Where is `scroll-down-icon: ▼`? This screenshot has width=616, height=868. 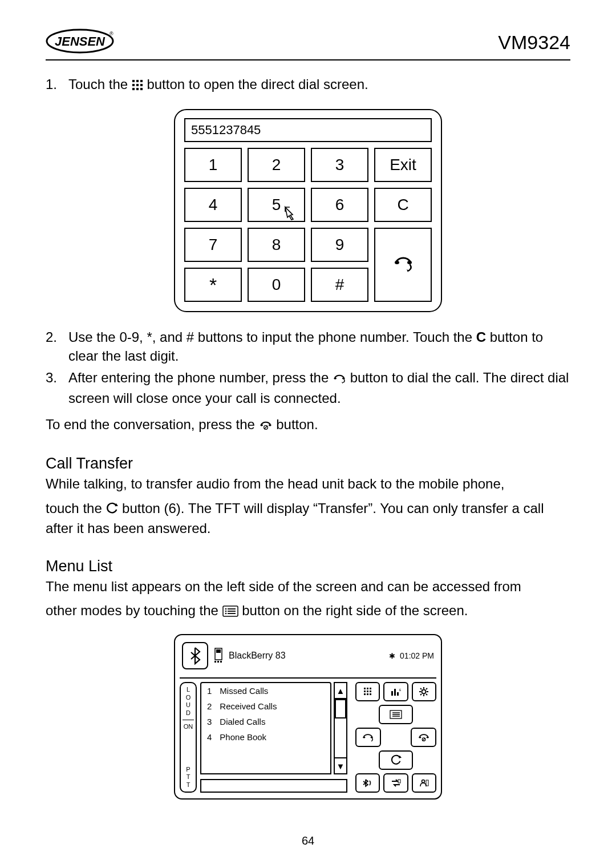
scroll-down-icon: ▼ is located at coordinates (341, 766).